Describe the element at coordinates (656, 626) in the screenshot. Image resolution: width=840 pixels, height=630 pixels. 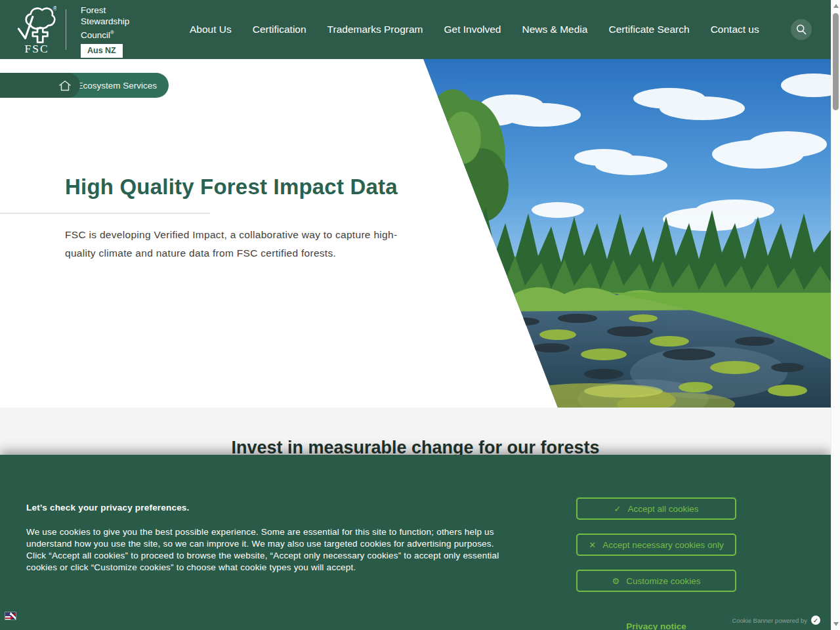
I see `privacy-notice-link: Privacy notice` at that location.